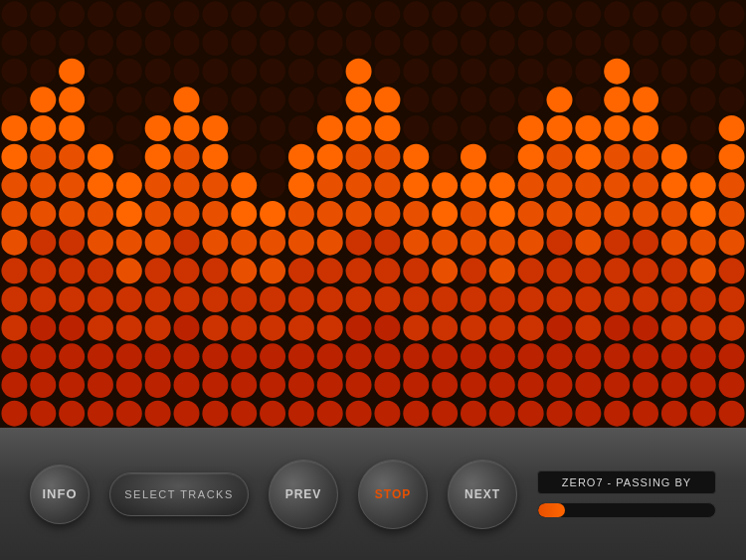 The image size is (746, 560). Describe the element at coordinates (627, 510) in the screenshot. I see `progress-bar` at that location.